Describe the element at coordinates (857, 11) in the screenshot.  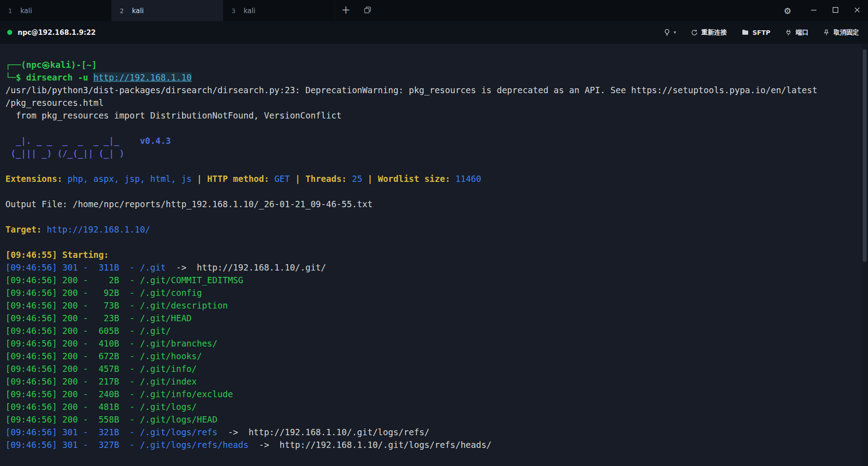
I see `close-button` at that location.